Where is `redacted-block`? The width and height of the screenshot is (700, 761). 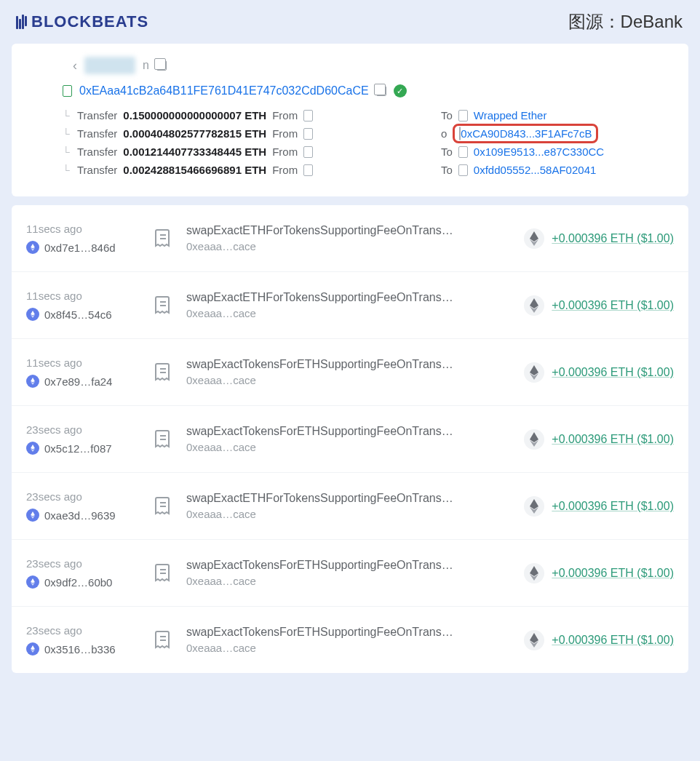
redacted-block is located at coordinates (110, 65).